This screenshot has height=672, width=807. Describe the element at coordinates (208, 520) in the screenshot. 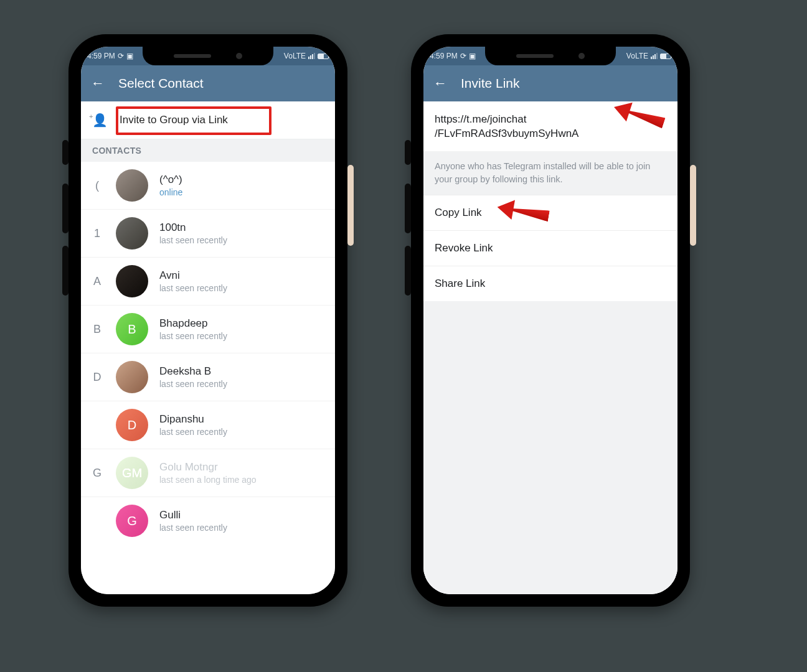

I see `contact-row: G Gulli last seen recently` at that location.